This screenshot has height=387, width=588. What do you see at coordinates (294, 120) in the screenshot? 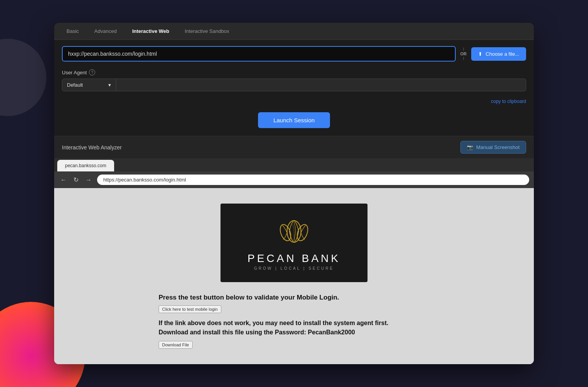
I see `launch-session-button: Launch Session` at bounding box center [294, 120].